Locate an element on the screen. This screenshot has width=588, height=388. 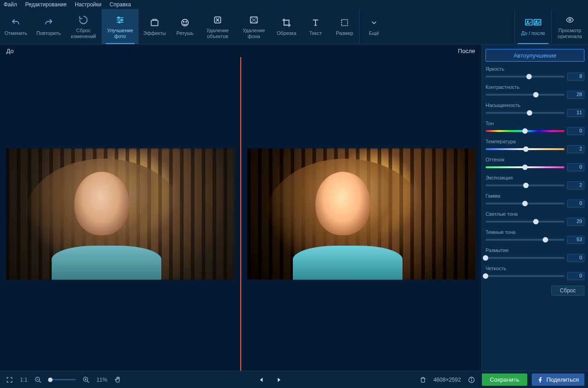
slider-гамма: Гамма0 is located at coordinates (535, 200).